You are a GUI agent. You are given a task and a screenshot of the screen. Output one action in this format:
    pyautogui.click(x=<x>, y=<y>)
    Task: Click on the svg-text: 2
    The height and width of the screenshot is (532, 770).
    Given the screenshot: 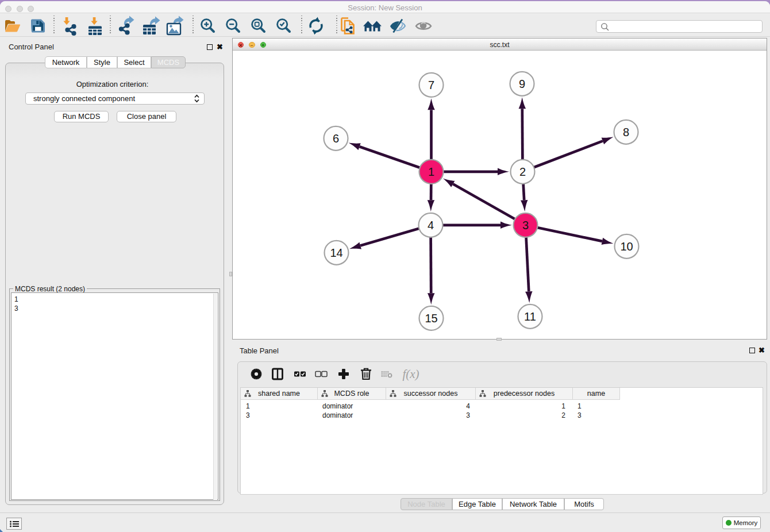 What is the action you would take?
    pyautogui.click(x=523, y=172)
    